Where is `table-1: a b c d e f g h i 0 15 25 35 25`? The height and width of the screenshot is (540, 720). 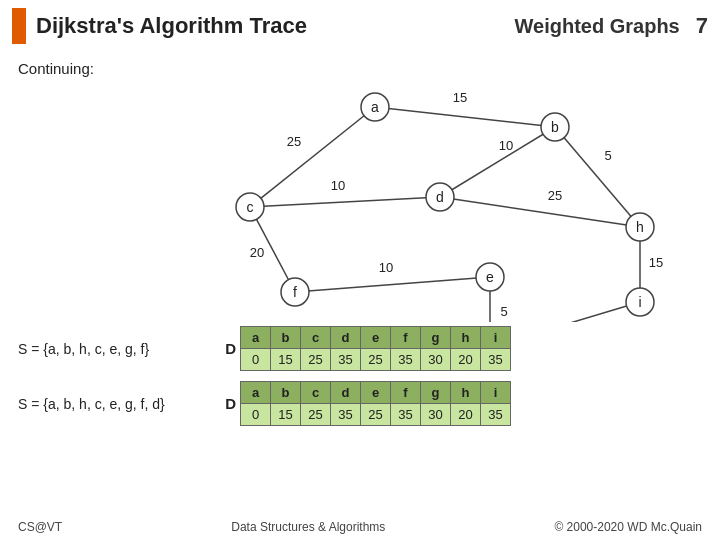
table-1: a b c d e f g h i 0 15 25 35 25 is located at coordinates (376, 348).